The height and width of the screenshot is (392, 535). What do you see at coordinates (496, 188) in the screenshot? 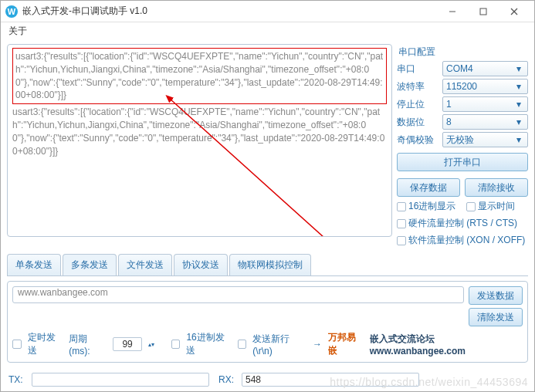
I see `clear-receive-button: 清除接收` at bounding box center [496, 188].